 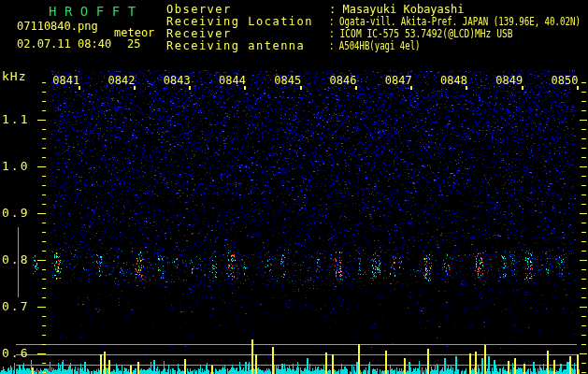 I want to click on output-filename: 07110840.png, so click(x=58, y=26).